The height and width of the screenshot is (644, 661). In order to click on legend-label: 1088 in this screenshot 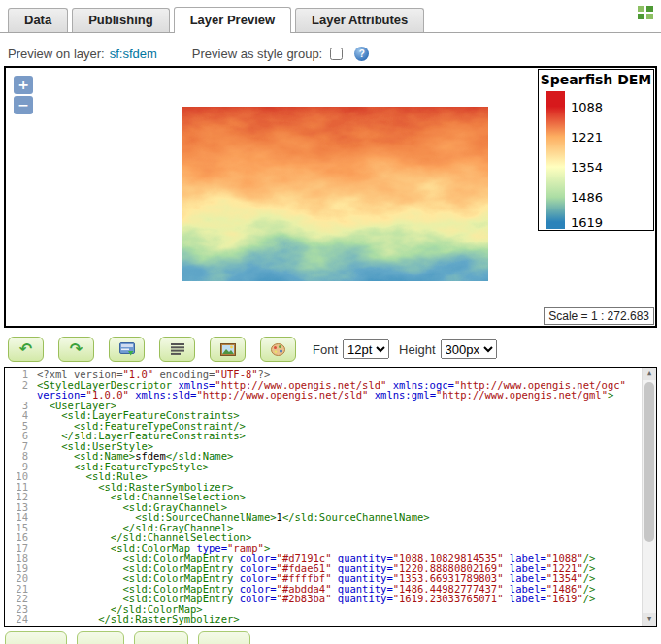, I will do `click(586, 107)`.